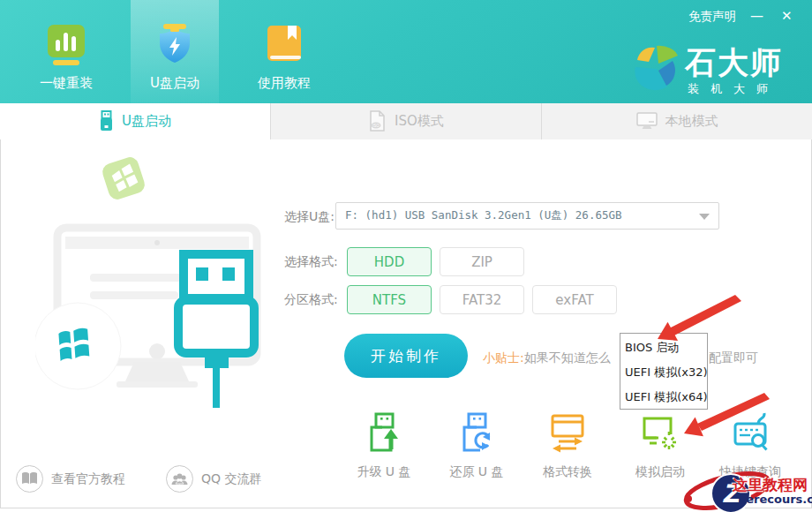  Describe the element at coordinates (528, 215) in the screenshot. I see `usb-select: F: (hd1) USB SanDisk 3.2Gen1 (U盘) 26.65G…` at that location.